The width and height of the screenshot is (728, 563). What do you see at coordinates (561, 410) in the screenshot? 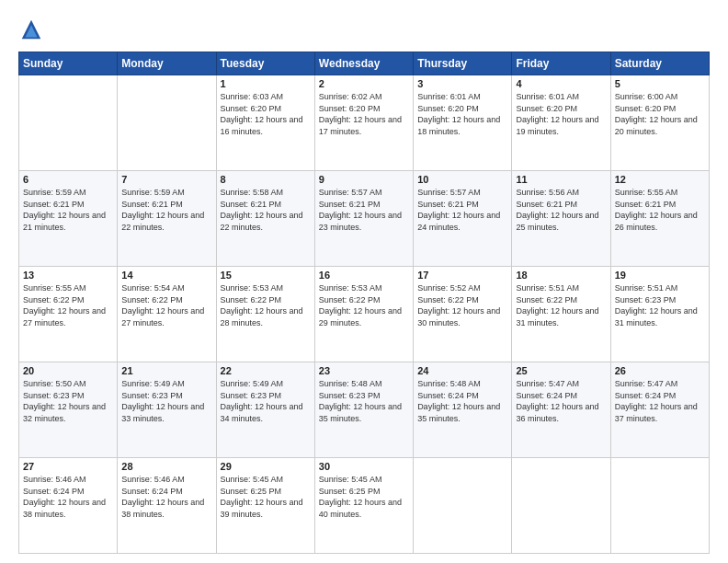
I see `calendar-cell: 25Sunrise: 5:47 AMSunset: 6:24 PMDayligh…` at bounding box center [561, 410].